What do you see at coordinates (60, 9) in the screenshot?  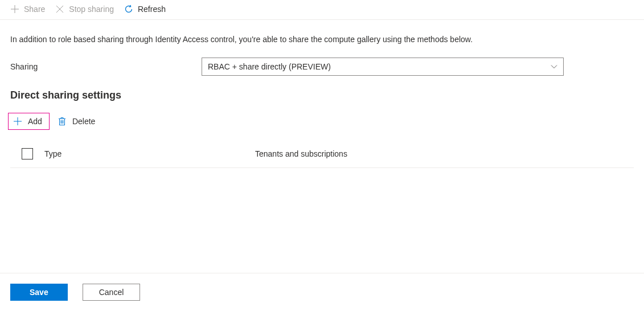 I see `x-icon` at bounding box center [60, 9].